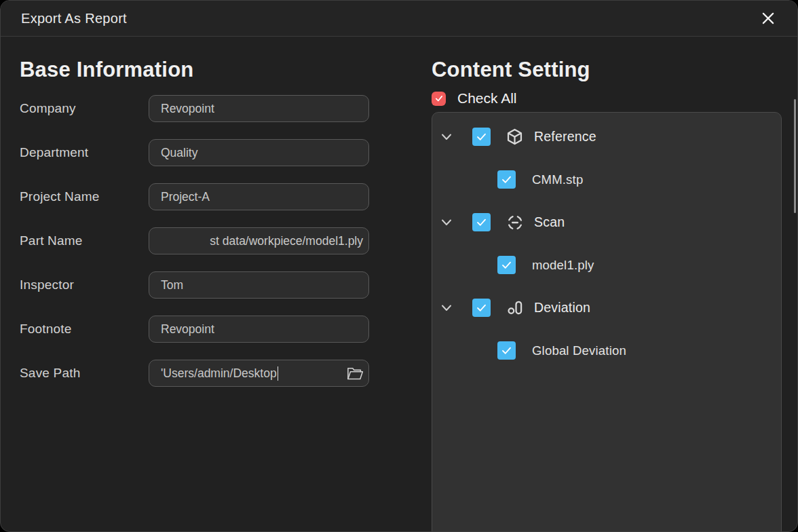  Describe the element at coordinates (356, 373) in the screenshot. I see `browse-folder-button` at that location.